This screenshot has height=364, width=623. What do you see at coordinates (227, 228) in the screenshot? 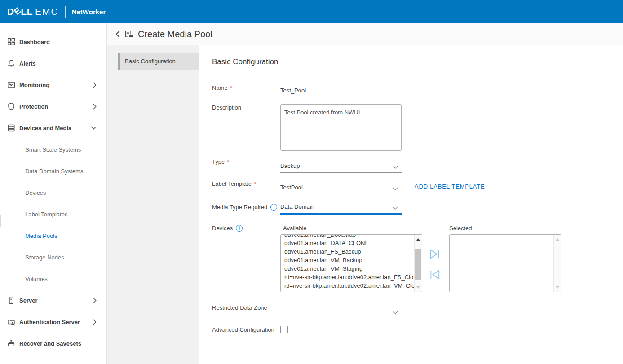
I see `devices-label: Devices` at bounding box center [227, 228].